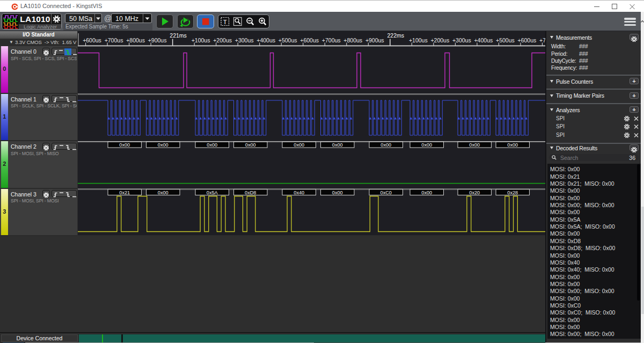  Describe the element at coordinates (250, 193) in the screenshot. I see `svg-text: 0xD8` at that location.